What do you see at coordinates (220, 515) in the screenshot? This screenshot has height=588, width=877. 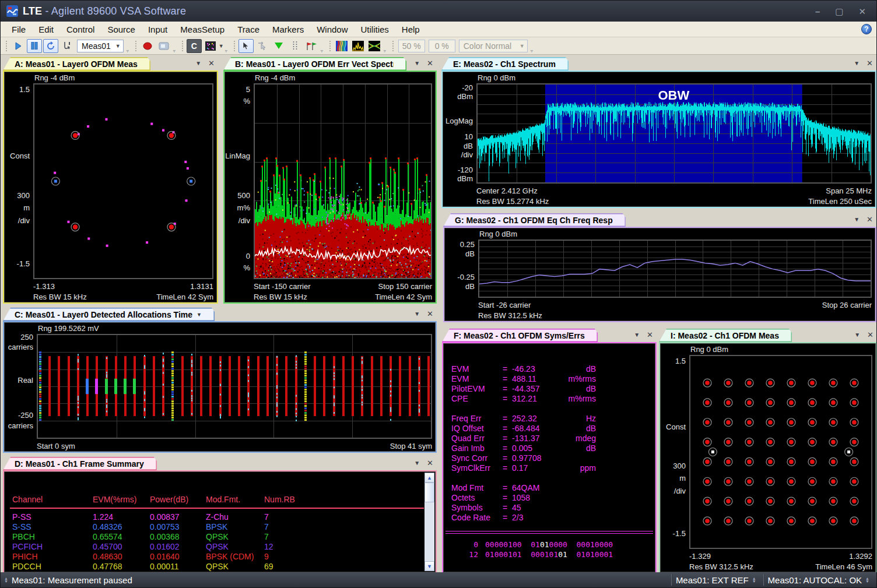 I see `panel-frame-summary-d: D: Meas01 - Ch1 Frame Summary ▼✕ Channel…` at bounding box center [220, 515].